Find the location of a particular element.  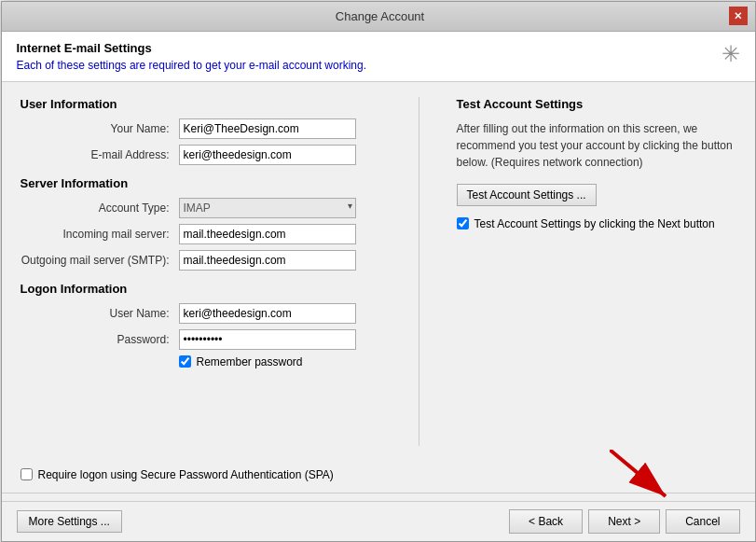

more-settings-button: More Settings ... is located at coordinates (69, 521).